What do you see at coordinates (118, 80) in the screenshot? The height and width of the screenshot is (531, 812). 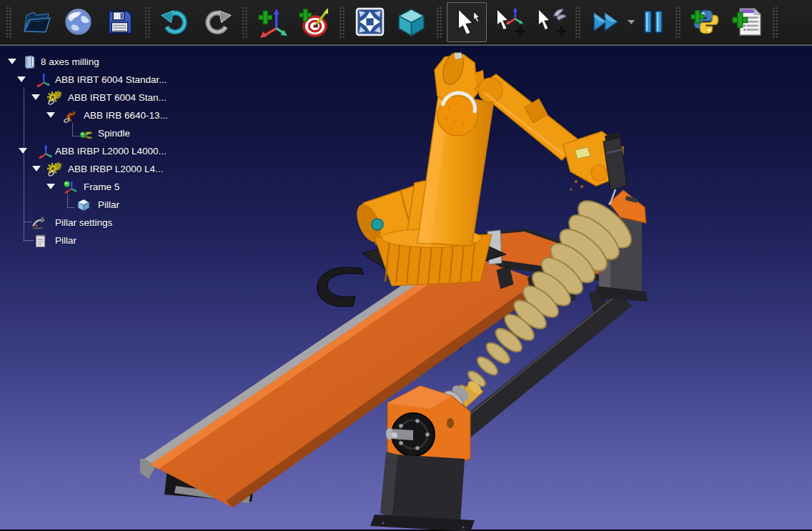 I see `tree-item-irbt-frame: ABB IRBT 6004 Standar...` at bounding box center [118, 80].